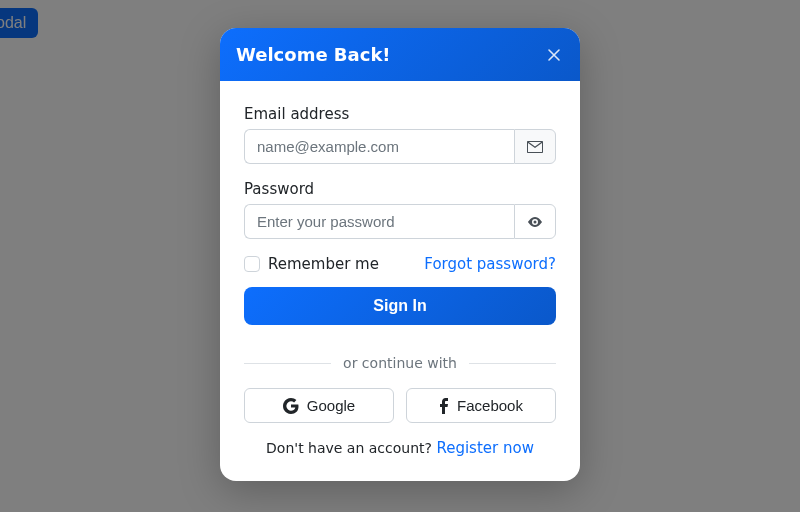  I want to click on email-label: Email address, so click(400, 114).